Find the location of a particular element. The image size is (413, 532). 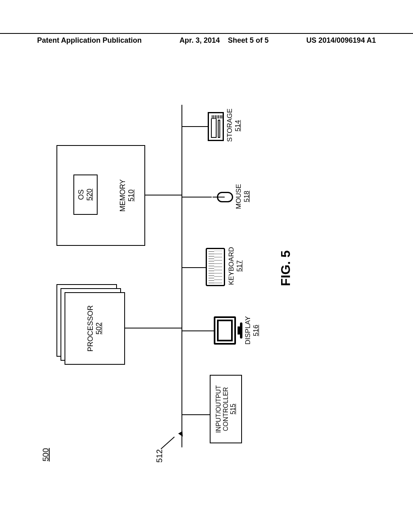

keyboard-label: KEYBOARD is located at coordinates (232, 266).